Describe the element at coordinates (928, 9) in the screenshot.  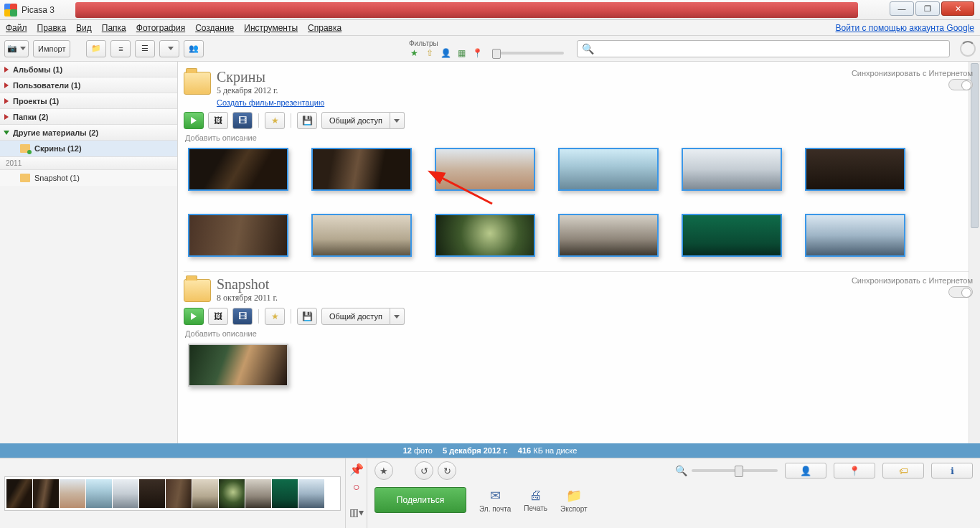
I see `maximize-button: ❐` at that location.